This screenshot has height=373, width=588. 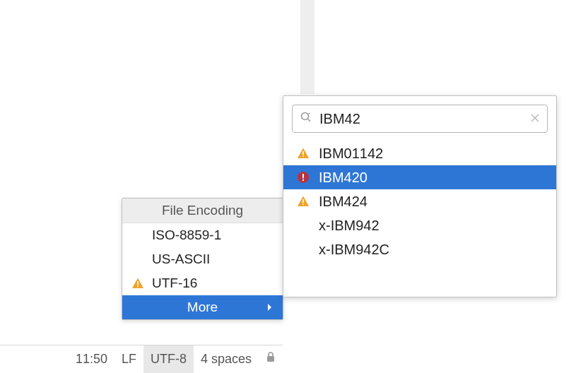 I want to click on chevron-right-icon, so click(x=270, y=307).